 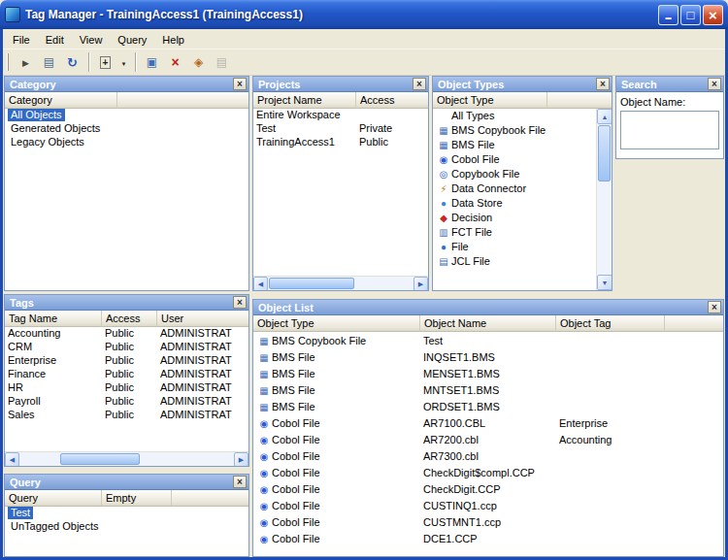 I want to click on menu-item: Help, so click(x=173, y=40).